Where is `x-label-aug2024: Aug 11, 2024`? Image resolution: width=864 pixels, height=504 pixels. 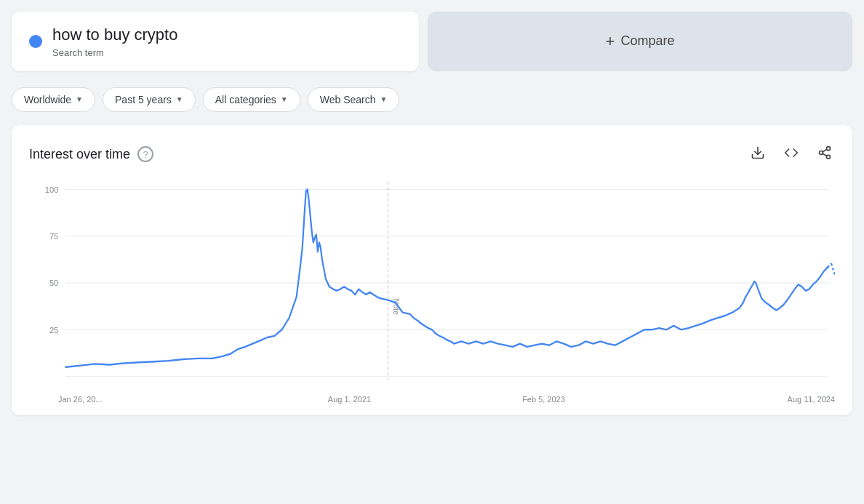
x-label-aug2024: Aug 11, 2024 is located at coordinates (737, 399).